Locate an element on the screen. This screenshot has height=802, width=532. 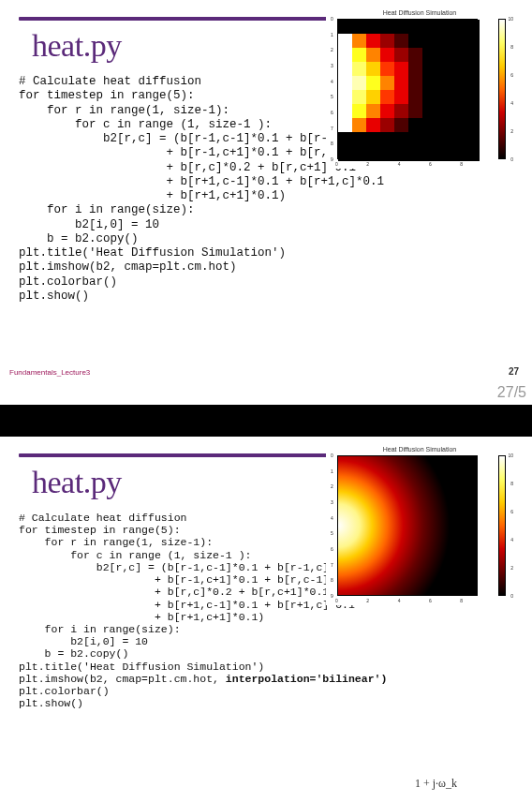
slide-gap is located at coordinates (266, 421).